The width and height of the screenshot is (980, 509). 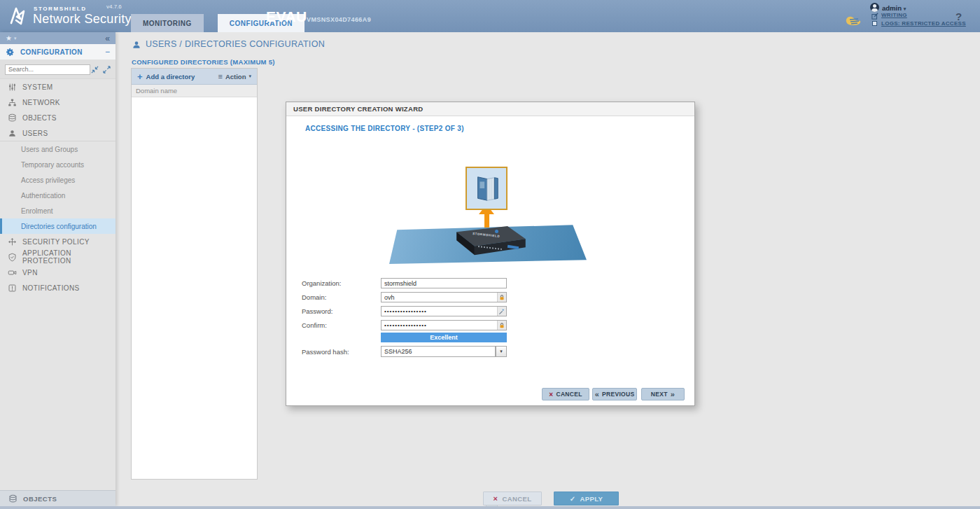 What do you see at coordinates (444, 351) in the screenshot?
I see `password-hash-field-wrap: ▾` at bounding box center [444, 351].